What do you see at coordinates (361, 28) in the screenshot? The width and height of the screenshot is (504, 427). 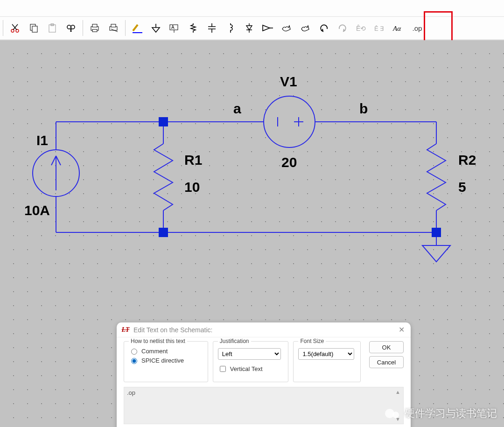 I see `svg-text: Ê⟲` at bounding box center [361, 28].